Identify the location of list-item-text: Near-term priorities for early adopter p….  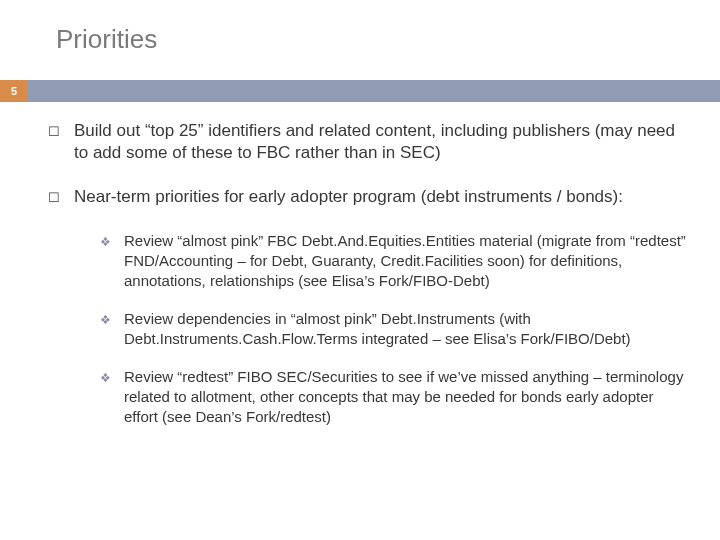
(348, 197).